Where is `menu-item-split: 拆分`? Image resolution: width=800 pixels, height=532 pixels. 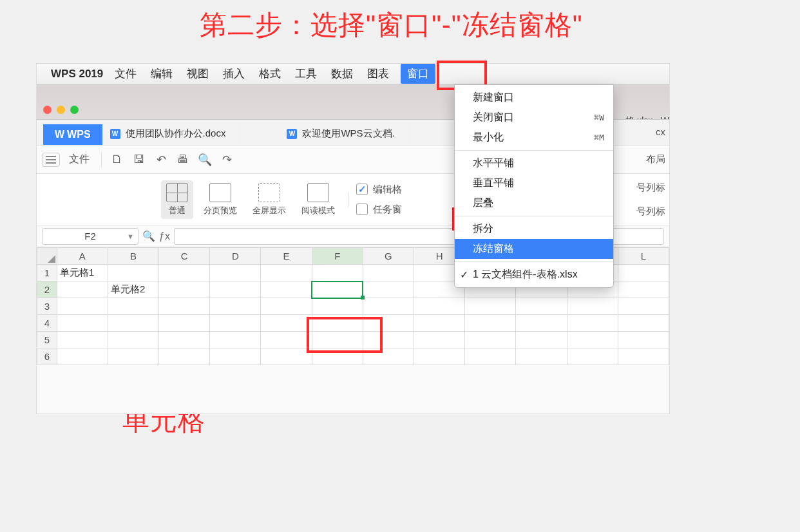 menu-item-split: 拆分 is located at coordinates (534, 229).